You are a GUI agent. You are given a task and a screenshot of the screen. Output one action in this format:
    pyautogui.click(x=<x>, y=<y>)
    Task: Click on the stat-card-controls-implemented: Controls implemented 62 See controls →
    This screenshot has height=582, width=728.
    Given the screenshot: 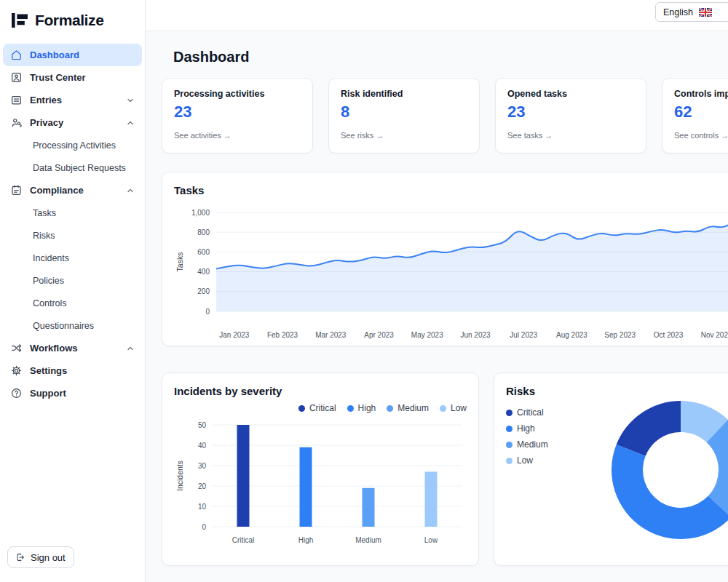 What is the action you would take?
    pyautogui.click(x=695, y=116)
    